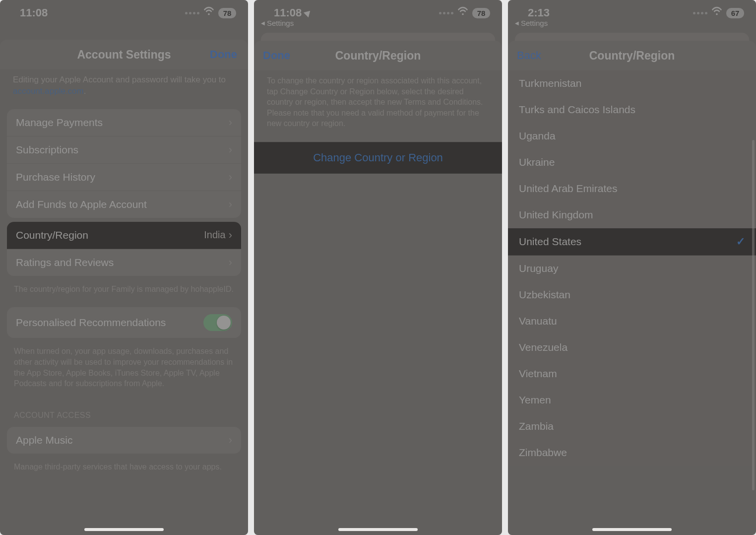 This screenshot has width=756, height=535. Describe the element at coordinates (632, 163) in the screenshot. I see `country-row: Ukraine` at that location.